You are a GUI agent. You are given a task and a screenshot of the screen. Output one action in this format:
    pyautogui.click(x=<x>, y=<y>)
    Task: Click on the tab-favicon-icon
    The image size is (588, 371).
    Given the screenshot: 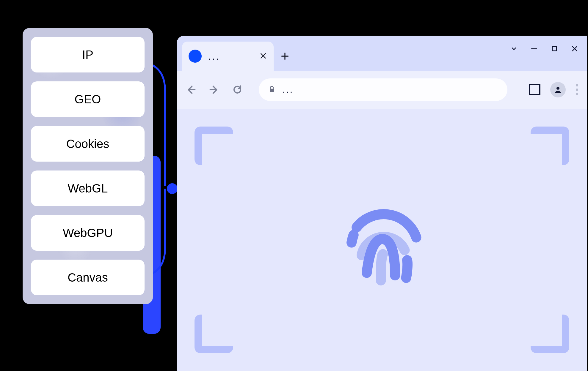 What is the action you would take?
    pyautogui.click(x=195, y=56)
    